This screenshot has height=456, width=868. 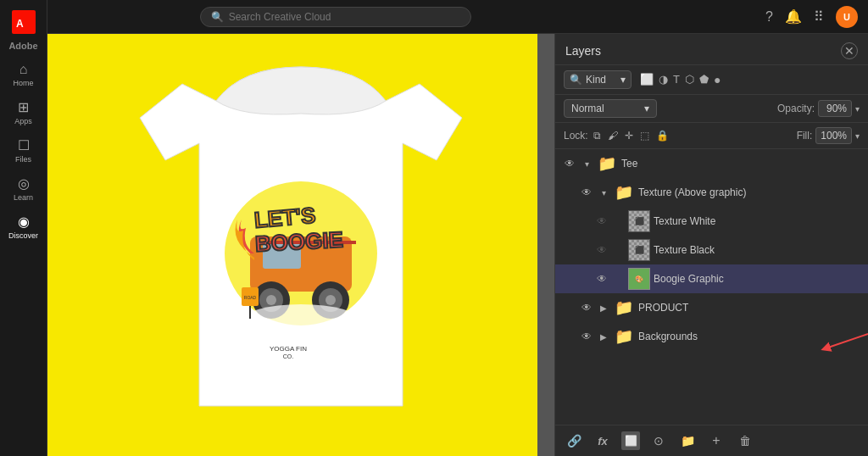 I want to click on filter-kind-dropdown: 🔍 Kind ▾, so click(x=598, y=80).